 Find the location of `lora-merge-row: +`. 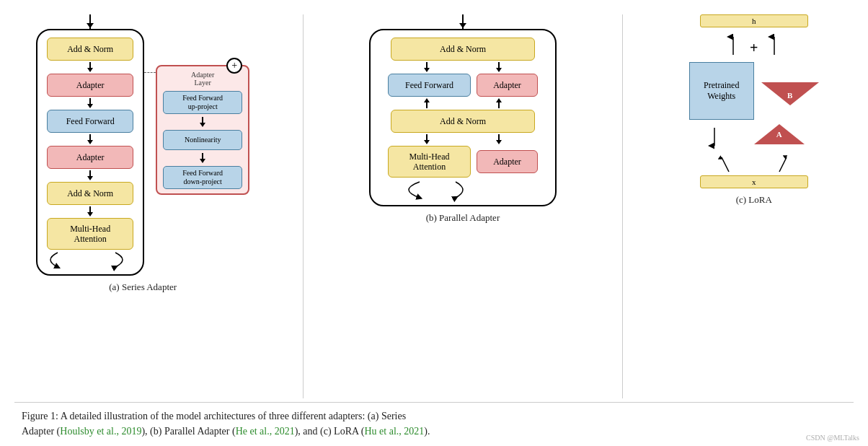

lora-merge-row: + is located at coordinates (754, 48).